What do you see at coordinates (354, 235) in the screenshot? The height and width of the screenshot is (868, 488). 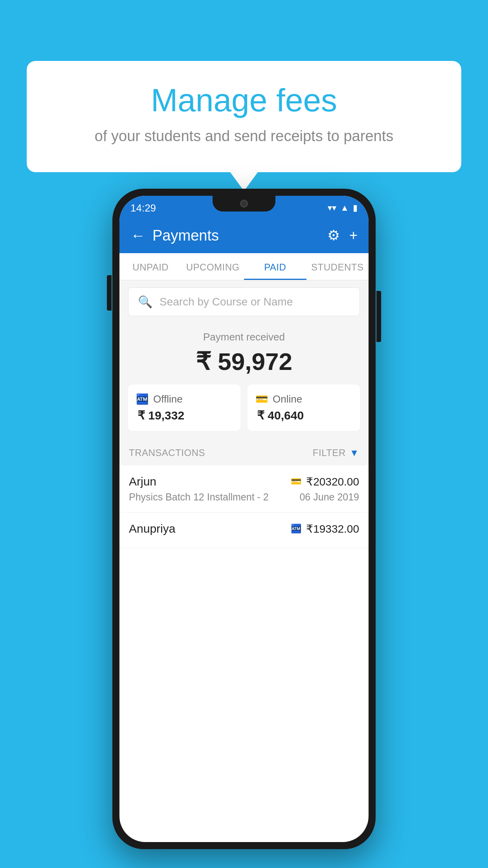 I see `plus-icon: +` at bounding box center [354, 235].